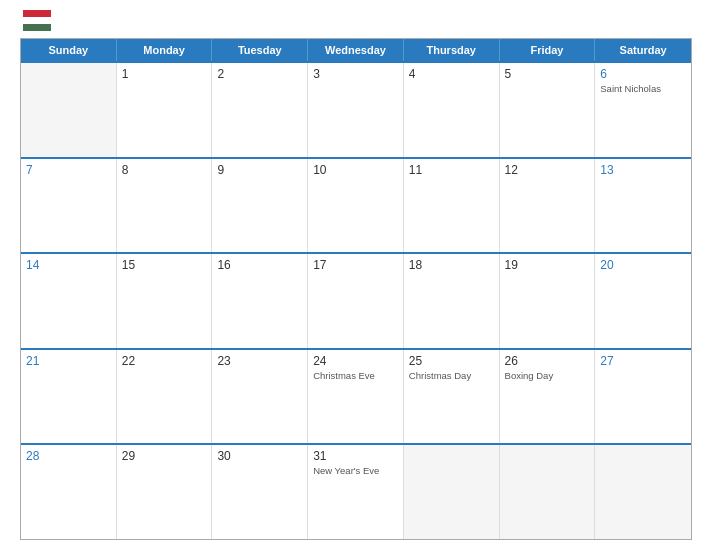 The width and height of the screenshot is (712, 550). What do you see at coordinates (164, 74) in the screenshot?
I see `day-number: 1` at bounding box center [164, 74].